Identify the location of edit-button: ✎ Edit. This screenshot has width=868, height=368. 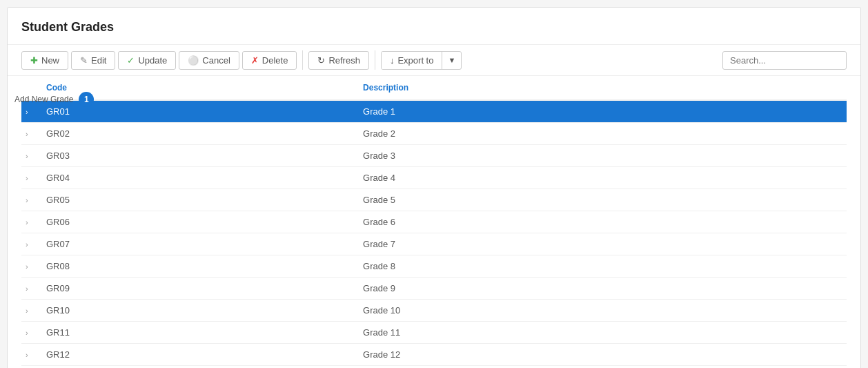
(93, 61).